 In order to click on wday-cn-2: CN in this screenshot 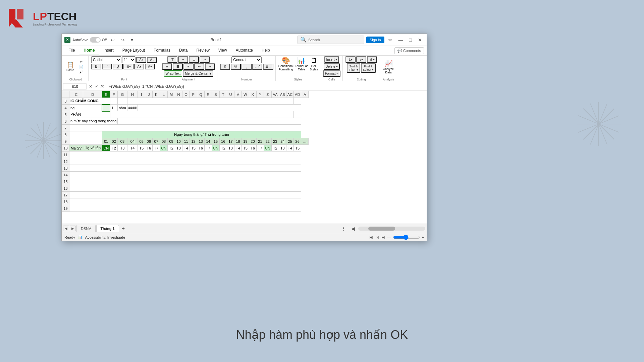, I will do `click(164, 148)`.